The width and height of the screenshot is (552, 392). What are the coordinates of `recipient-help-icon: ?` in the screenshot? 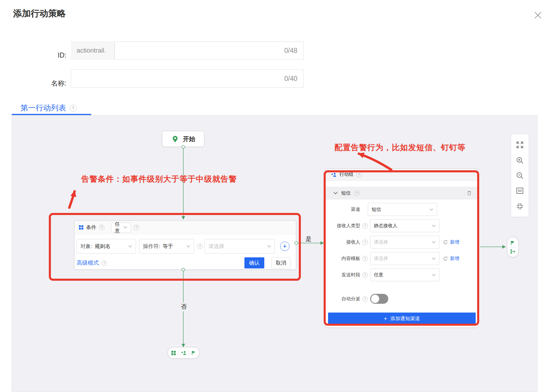 It's located at (365, 242).